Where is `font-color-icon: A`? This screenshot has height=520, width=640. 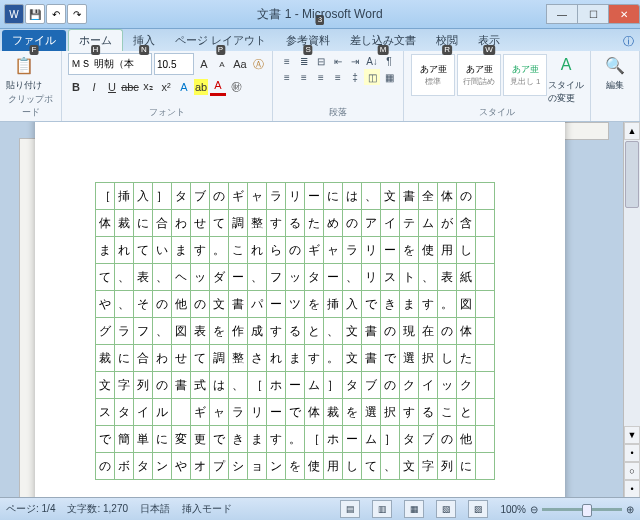
font-color-icon: A is located at coordinates (218, 86).